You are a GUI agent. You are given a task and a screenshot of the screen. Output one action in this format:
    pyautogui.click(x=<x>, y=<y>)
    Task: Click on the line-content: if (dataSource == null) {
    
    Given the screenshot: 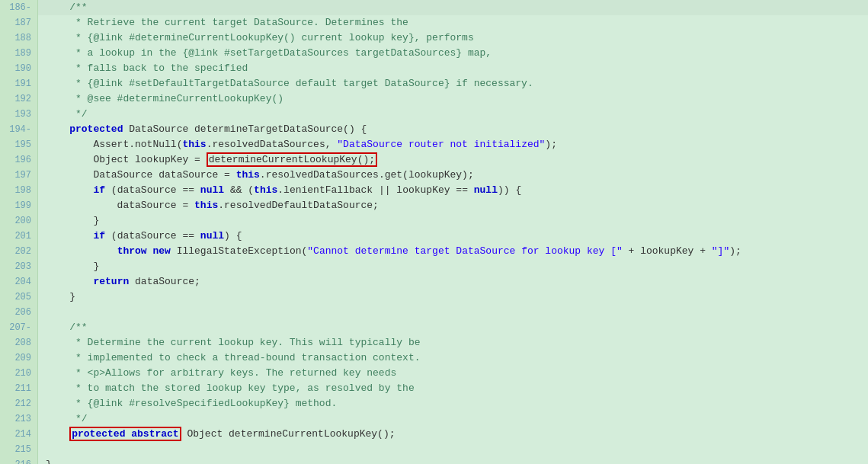 What is the action you would take?
    pyautogui.click(x=453, y=236)
    